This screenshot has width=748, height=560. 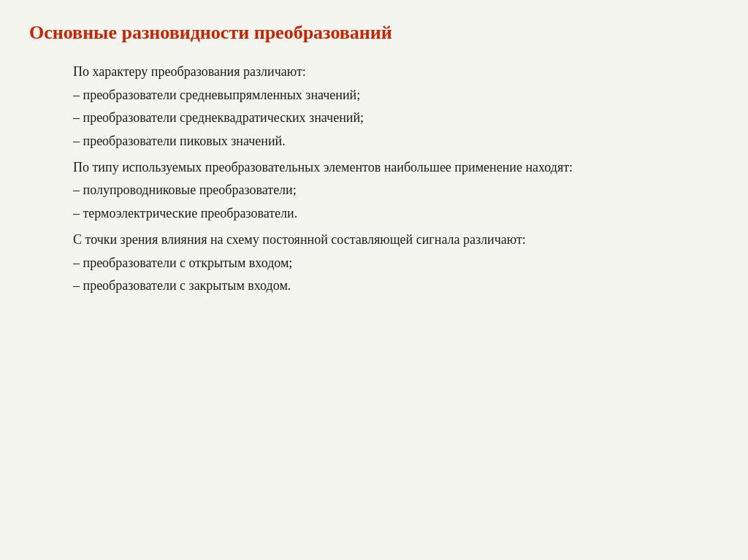 What do you see at coordinates (381, 191) in the screenshot?
I see `section-2: По типу используемых преобразовательных …` at bounding box center [381, 191].